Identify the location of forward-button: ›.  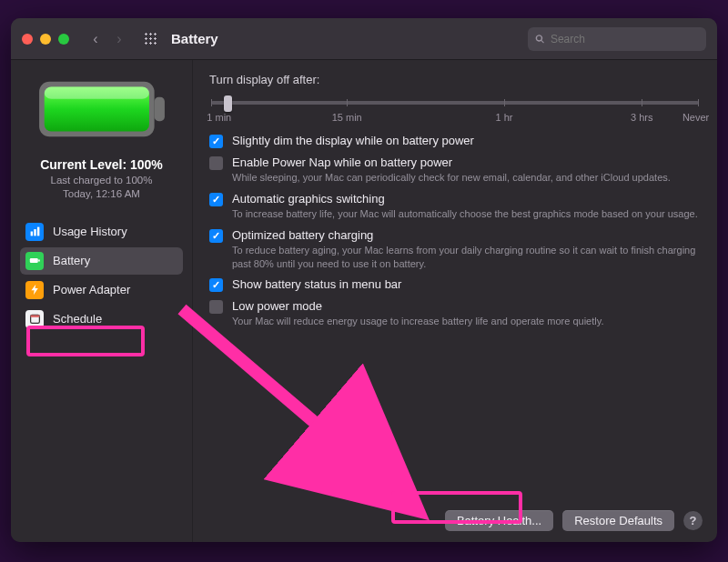
(119, 39).